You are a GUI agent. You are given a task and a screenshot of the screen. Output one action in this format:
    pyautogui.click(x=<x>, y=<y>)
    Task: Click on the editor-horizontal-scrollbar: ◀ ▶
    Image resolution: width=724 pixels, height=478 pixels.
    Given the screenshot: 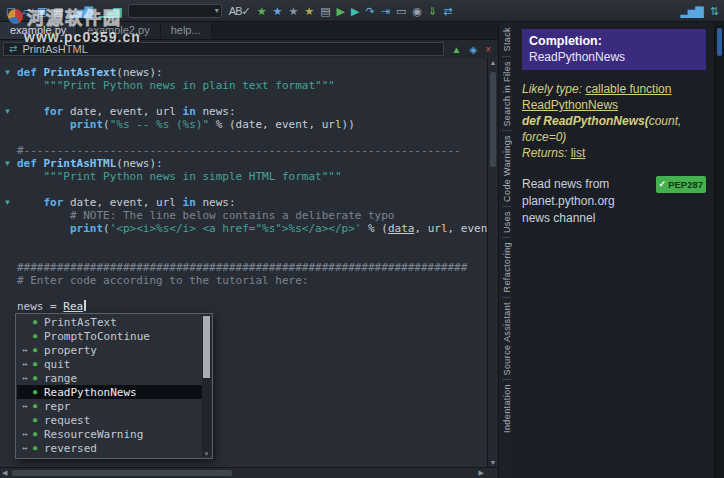 What is the action you would take?
    pyautogui.click(x=249, y=472)
    